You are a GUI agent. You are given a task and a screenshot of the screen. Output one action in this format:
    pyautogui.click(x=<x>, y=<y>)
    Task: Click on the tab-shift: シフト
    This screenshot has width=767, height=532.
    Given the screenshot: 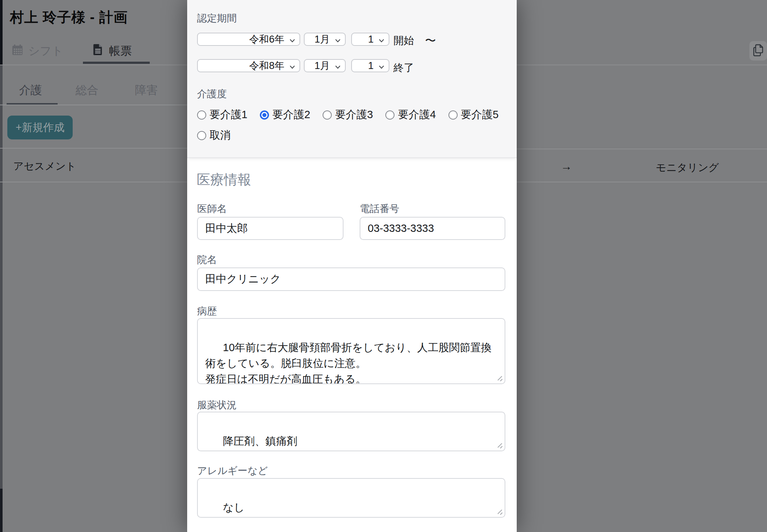 What is the action you would take?
    pyautogui.click(x=37, y=51)
    